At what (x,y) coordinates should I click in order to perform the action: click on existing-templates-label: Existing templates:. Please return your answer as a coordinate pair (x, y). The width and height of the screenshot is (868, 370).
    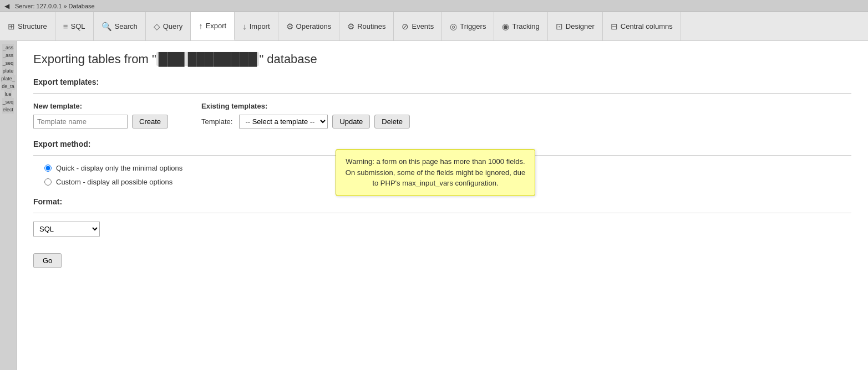
    Looking at the image, I should click on (306, 106).